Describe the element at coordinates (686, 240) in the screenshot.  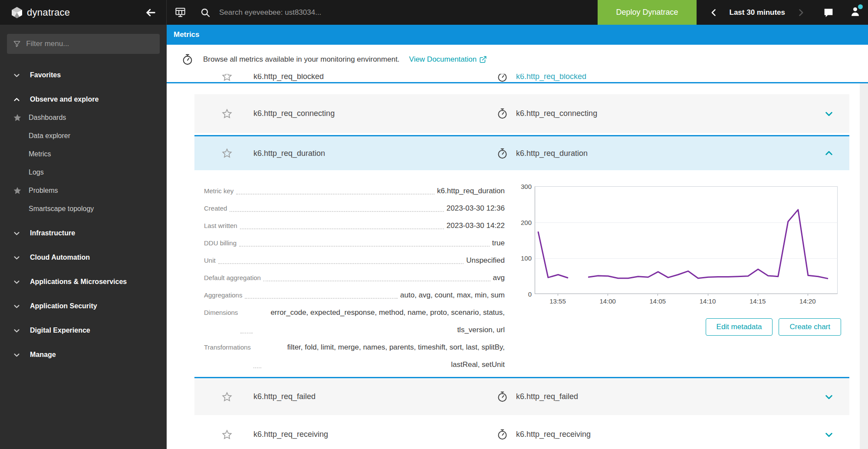
I see `chart-plot-area: 0100200300` at that location.